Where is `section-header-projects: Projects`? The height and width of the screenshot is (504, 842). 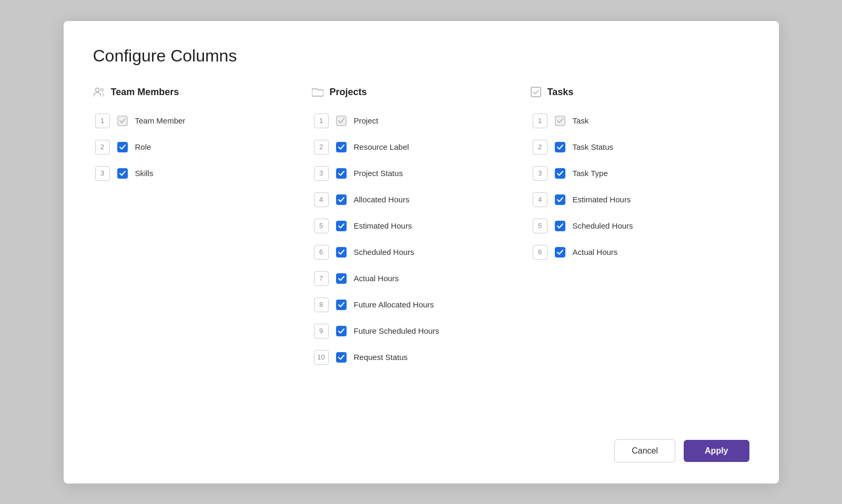 section-header-projects: Projects is located at coordinates (421, 92).